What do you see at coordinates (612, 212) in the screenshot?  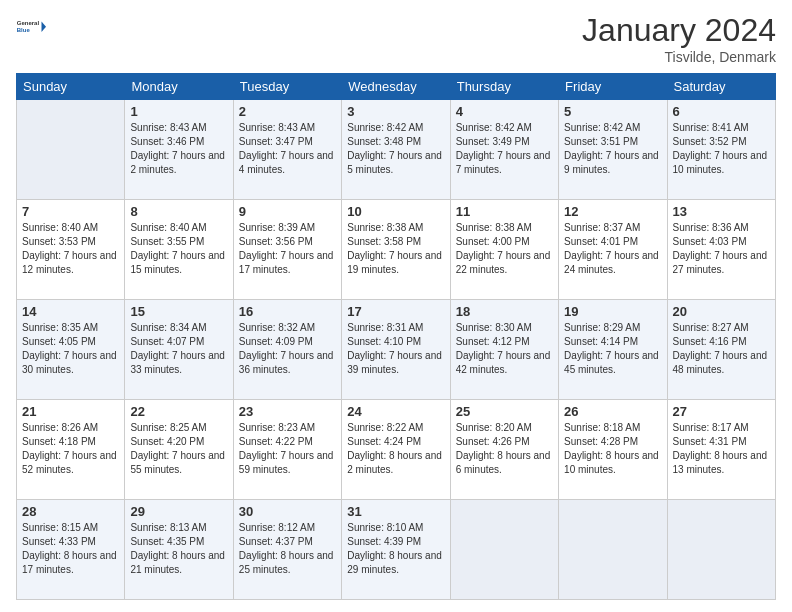 I see `day-number: 12` at bounding box center [612, 212].